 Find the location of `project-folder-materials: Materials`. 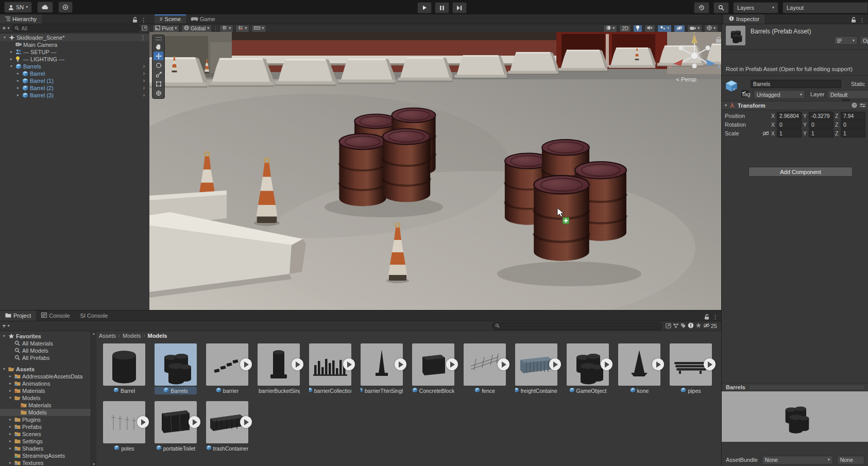

project-folder-materials: Materials is located at coordinates (45, 405).